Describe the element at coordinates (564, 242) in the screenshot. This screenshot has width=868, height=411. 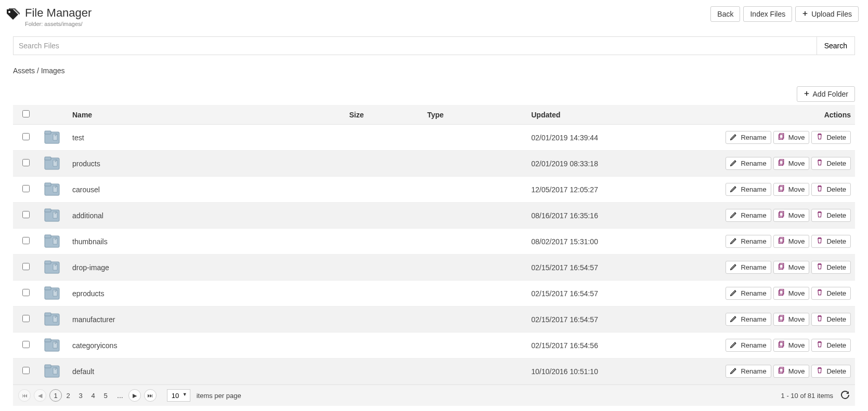
I see `file-updated: 08/02/2017 15:31:00` at that location.